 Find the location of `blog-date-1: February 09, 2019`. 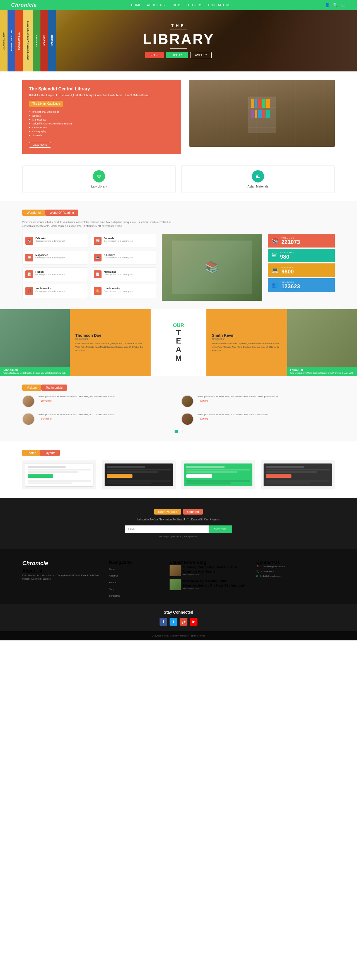

blog-date-1: February 09, 2019 is located at coordinates (215, 574).